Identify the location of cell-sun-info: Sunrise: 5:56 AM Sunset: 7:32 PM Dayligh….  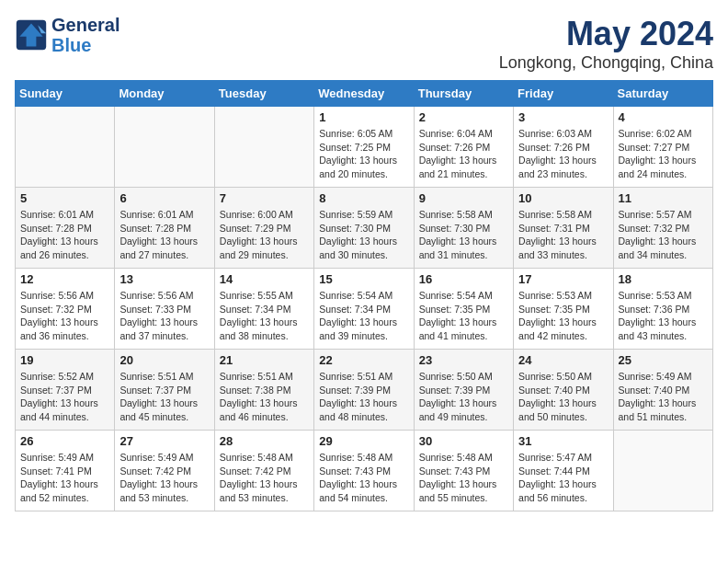
(64, 316).